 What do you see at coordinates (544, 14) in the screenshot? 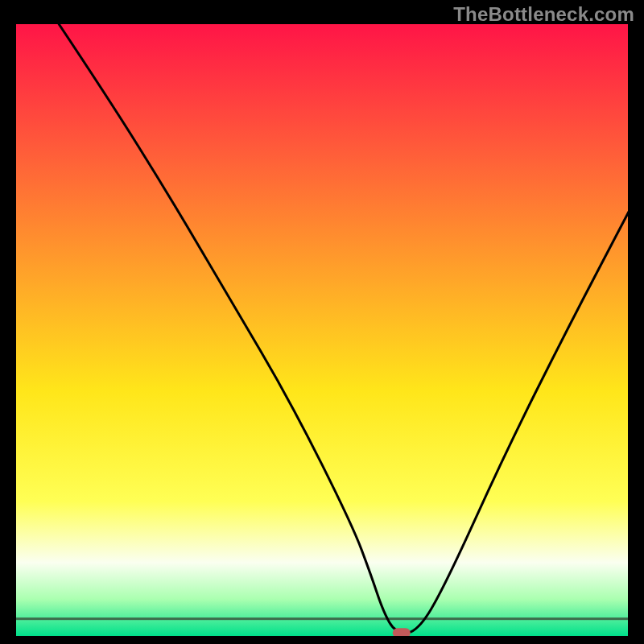
I see `watermark-text: TheBottleneck.com` at bounding box center [544, 14].